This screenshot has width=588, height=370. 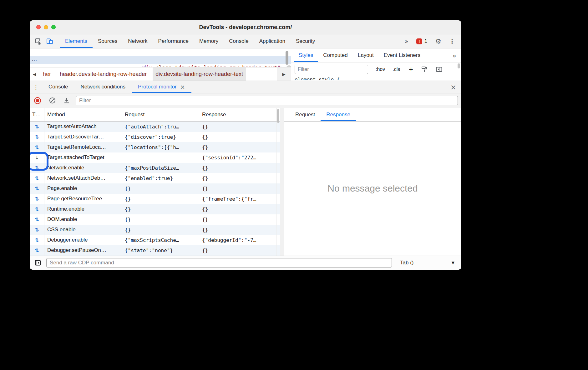 I want to click on tab-label: Response, so click(x=338, y=115).